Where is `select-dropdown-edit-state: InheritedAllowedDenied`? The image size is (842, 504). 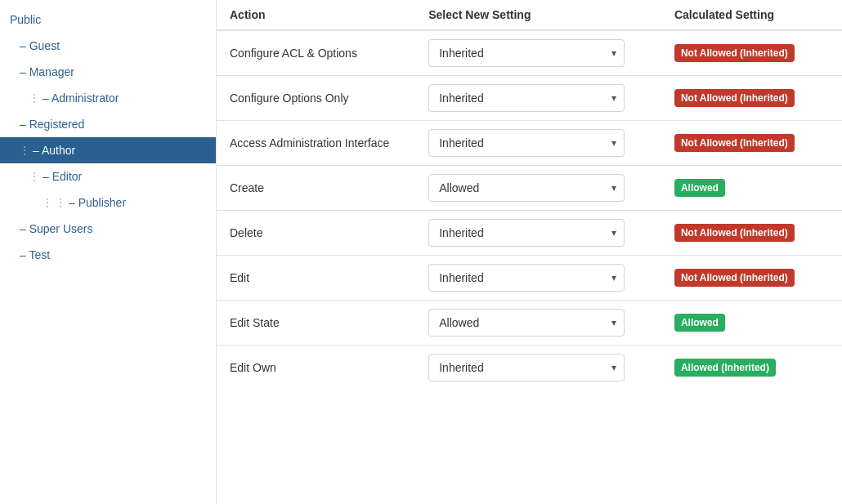
select-dropdown-edit-state: InheritedAllowedDenied is located at coordinates (526, 323).